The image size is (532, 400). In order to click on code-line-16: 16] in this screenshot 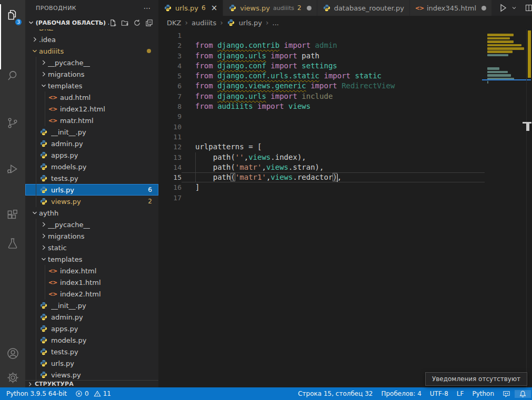, I will do `click(321, 187)`.